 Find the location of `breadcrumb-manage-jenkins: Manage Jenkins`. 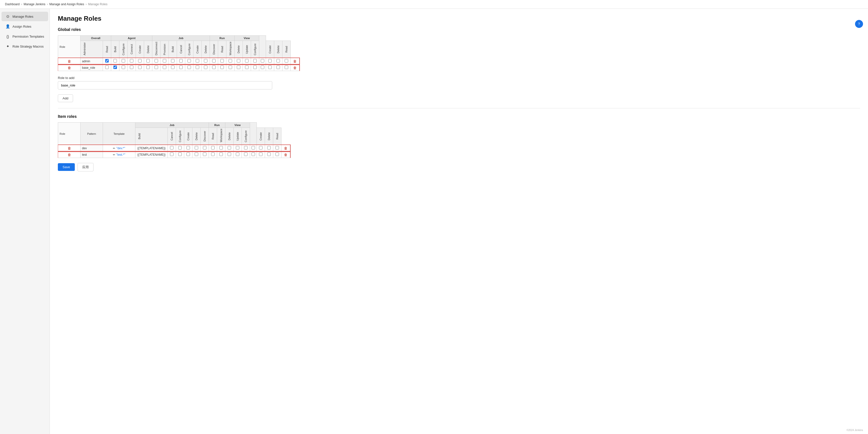

breadcrumb-manage-jenkins: Manage Jenkins is located at coordinates (34, 4).